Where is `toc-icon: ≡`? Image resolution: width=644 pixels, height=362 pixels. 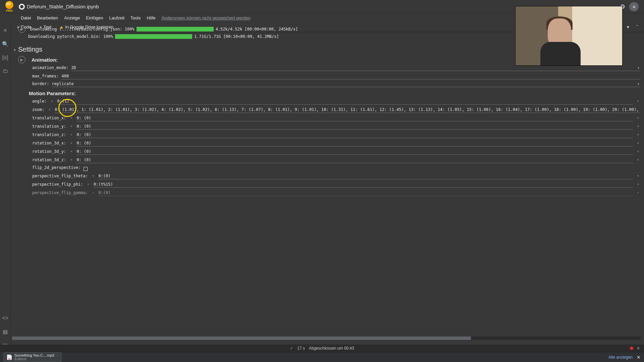 toc-icon: ≡ is located at coordinates (5, 31).